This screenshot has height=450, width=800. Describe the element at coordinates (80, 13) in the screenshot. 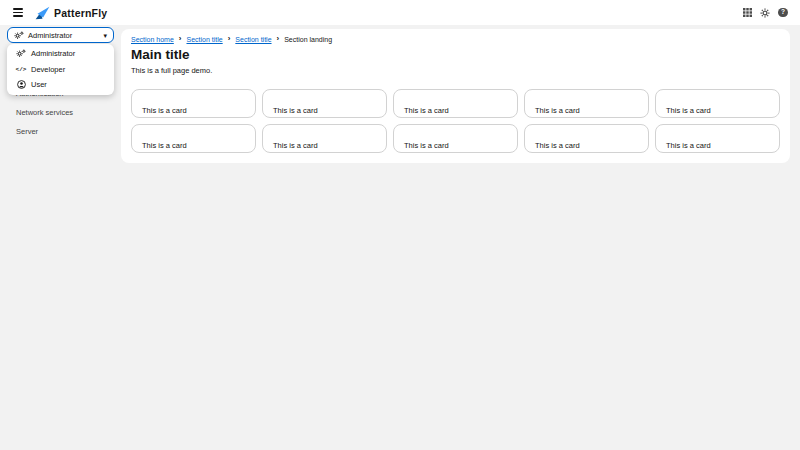

I see `brand-name: PatternFly` at that location.